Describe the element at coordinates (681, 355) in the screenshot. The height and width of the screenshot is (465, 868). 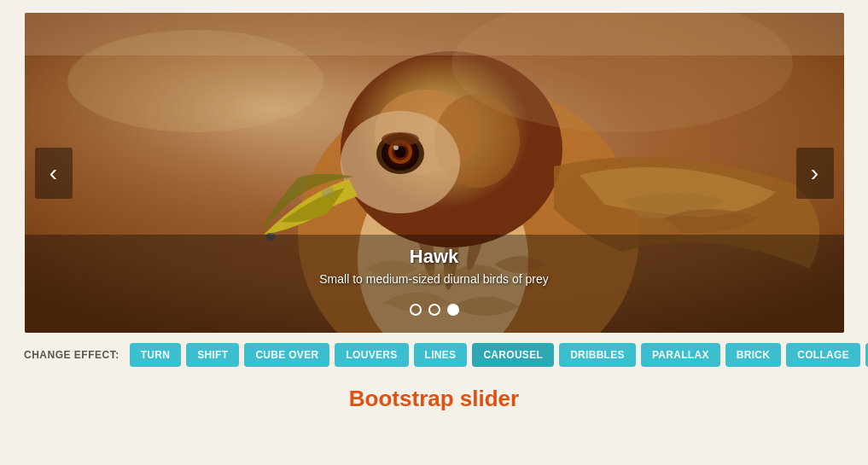
I see `effect-parallax-button: PARALLAX` at that location.